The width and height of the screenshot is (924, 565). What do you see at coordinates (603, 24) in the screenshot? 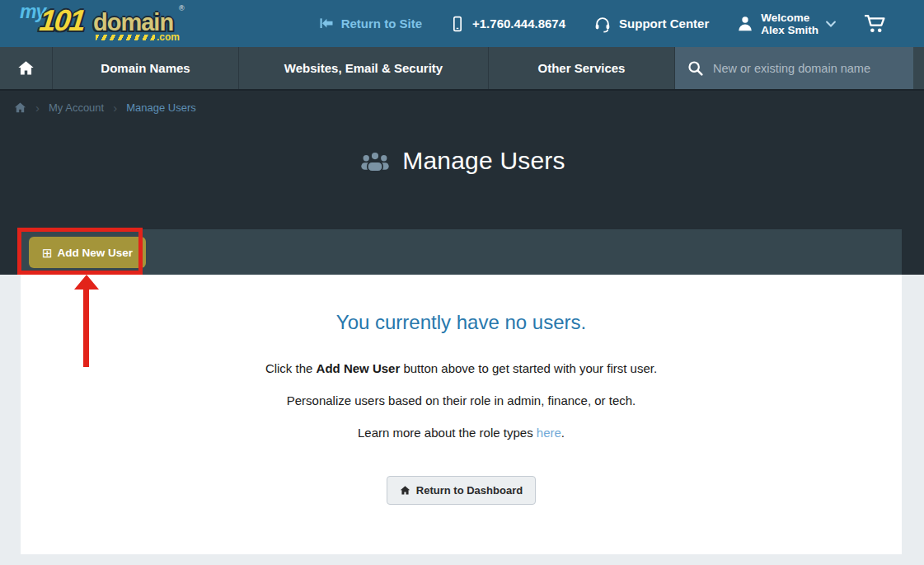
I see `headset-icon` at bounding box center [603, 24].